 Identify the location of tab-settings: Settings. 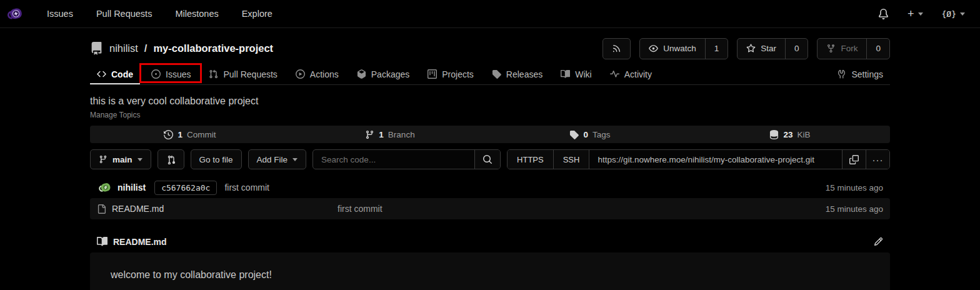
(860, 74).